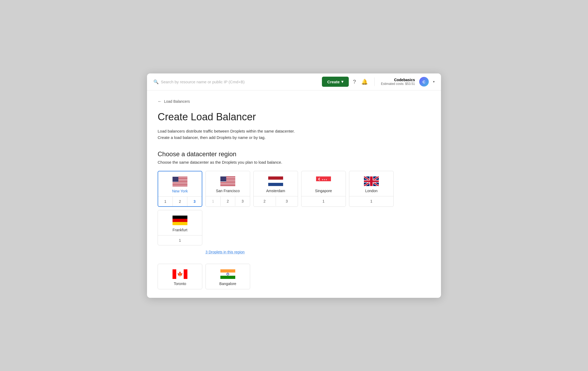  What do you see at coordinates (180, 191) in the screenshot?
I see `region-name-new-york: New York` at bounding box center [180, 191].